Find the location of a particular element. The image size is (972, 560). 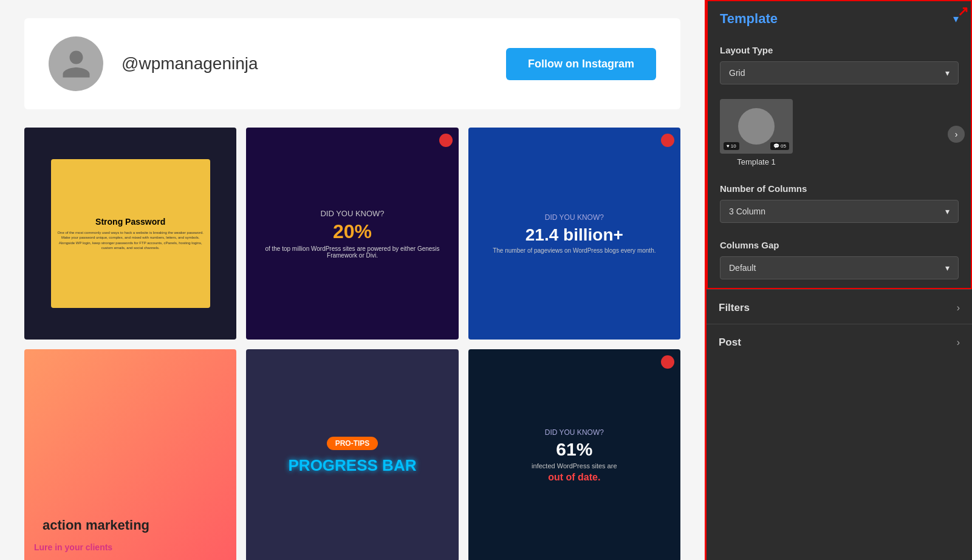

template-thumbnails: ♥ 10 💬 05 Template 1 › is located at coordinates (840, 134).